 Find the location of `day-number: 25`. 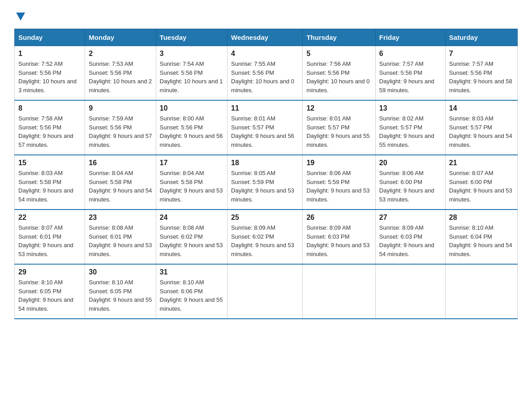

day-number: 25 is located at coordinates (265, 218).